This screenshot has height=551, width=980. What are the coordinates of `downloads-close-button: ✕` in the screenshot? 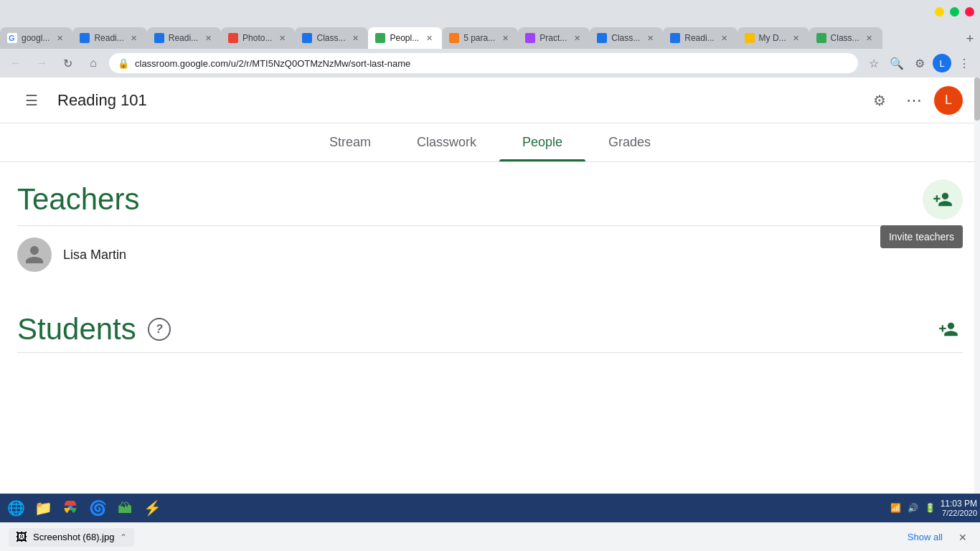 It's located at (963, 537).